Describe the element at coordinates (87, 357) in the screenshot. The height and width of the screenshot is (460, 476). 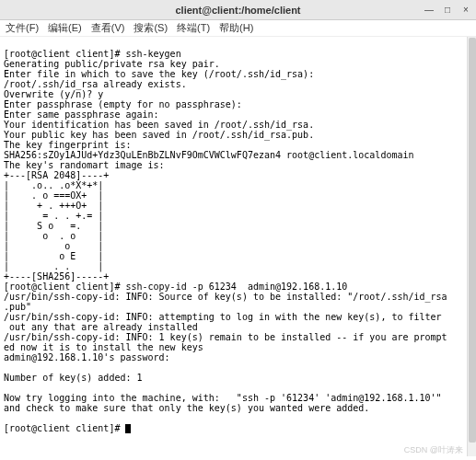
I see `term-line: admin@192.168.1.10's password:` at that location.